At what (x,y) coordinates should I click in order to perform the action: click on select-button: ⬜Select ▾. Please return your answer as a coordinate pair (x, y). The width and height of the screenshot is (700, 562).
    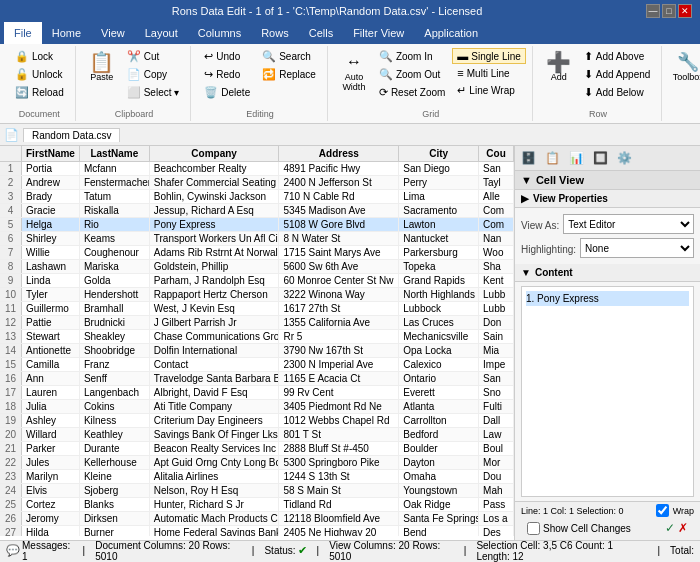
    Looking at the image, I should click on (154, 92).